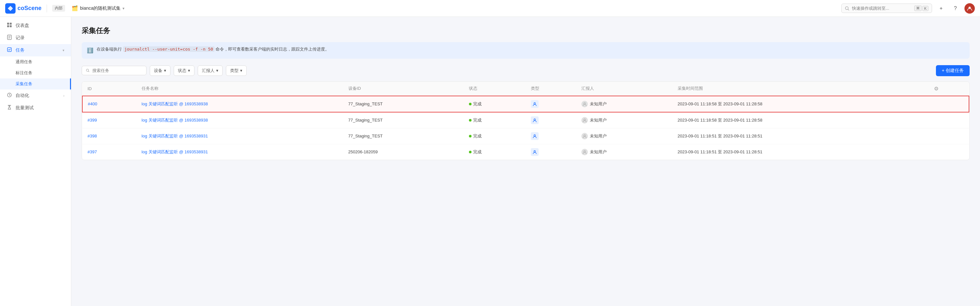 Image resolution: width=980 pixels, height=306 pixels. I want to click on reporter-filter-label: 汇报人, so click(208, 71).